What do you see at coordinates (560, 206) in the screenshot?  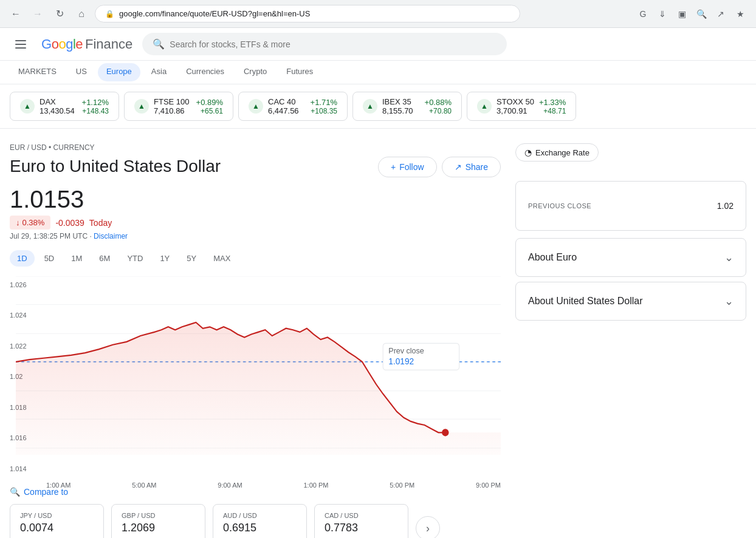 I see `previous-close-label: PREVIOUS CLOSE` at bounding box center [560, 206].